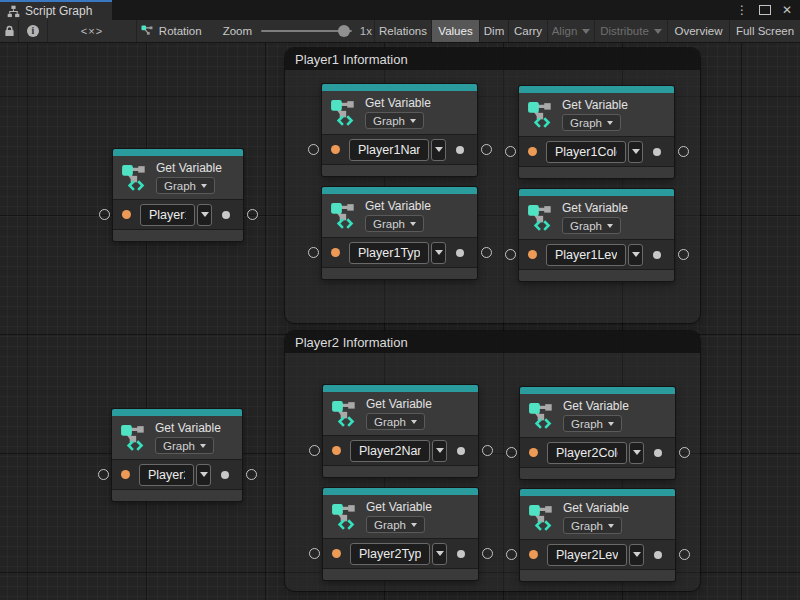 The width and height of the screenshot is (800, 600). What do you see at coordinates (456, 31) in the screenshot?
I see `values-button: Values` at bounding box center [456, 31].